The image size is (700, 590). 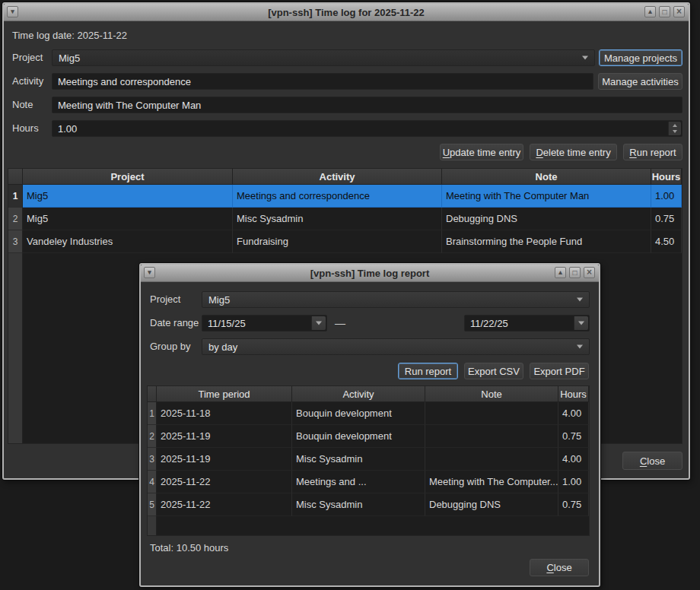 I want to click on report-project-label: Project, so click(x=165, y=300).